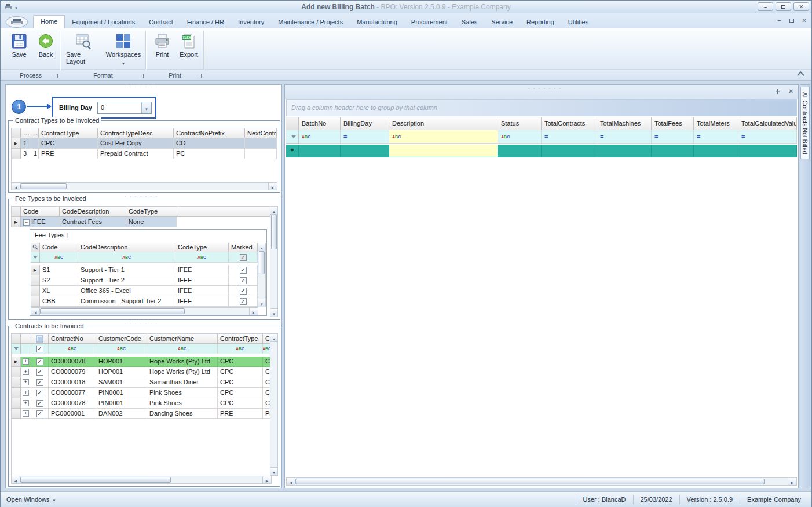  Describe the element at coordinates (243, 248) in the screenshot. I see `column-header-marked: Marked` at that location.